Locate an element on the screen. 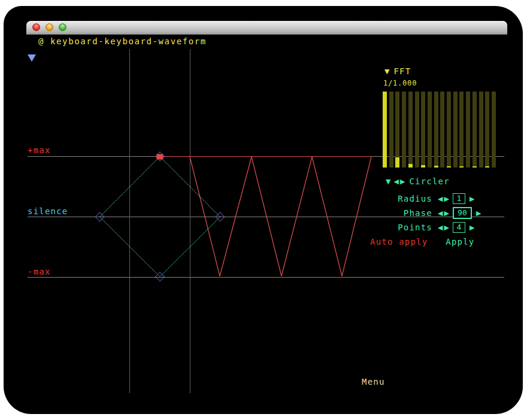  fft-title: FFT is located at coordinates (402, 71).